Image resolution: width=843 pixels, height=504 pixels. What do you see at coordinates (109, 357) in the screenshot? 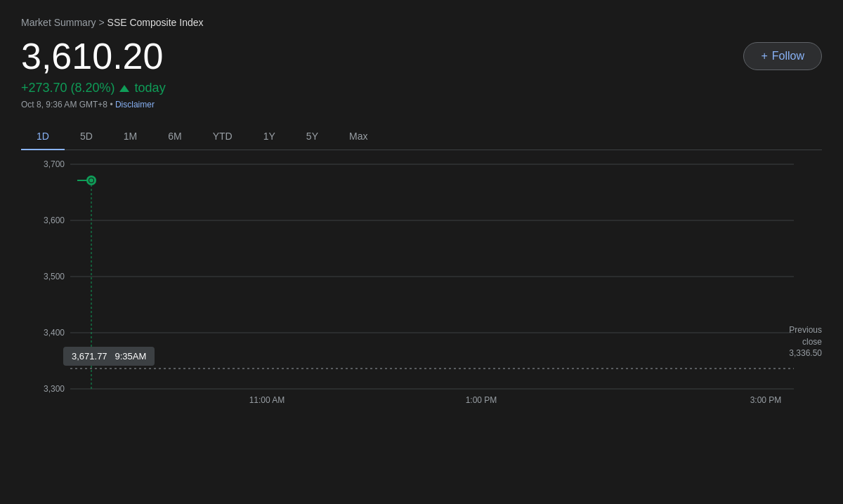
I see `chart-tooltip: 3,671.77 9:35AM` at bounding box center [109, 357].